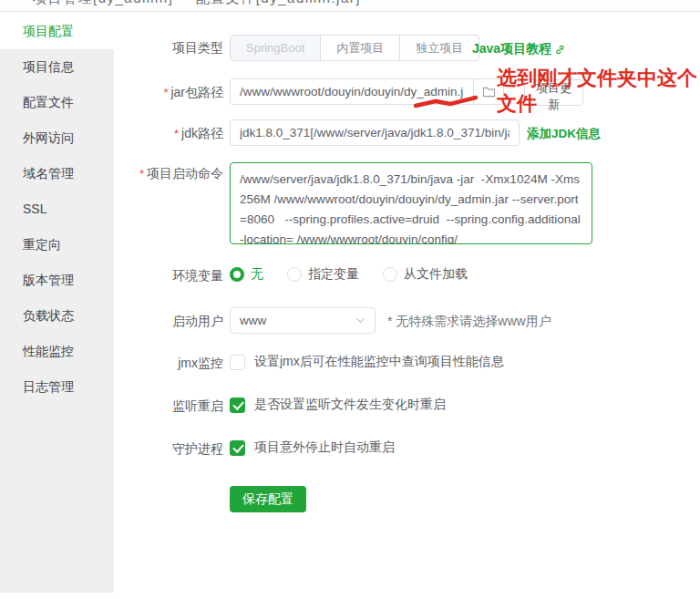 Image resolution: width=700 pixels, height=599 pixels. What do you see at coordinates (360, 47) in the screenshot?
I see `project-type-builtin-button: 内置项目` at bounding box center [360, 47].